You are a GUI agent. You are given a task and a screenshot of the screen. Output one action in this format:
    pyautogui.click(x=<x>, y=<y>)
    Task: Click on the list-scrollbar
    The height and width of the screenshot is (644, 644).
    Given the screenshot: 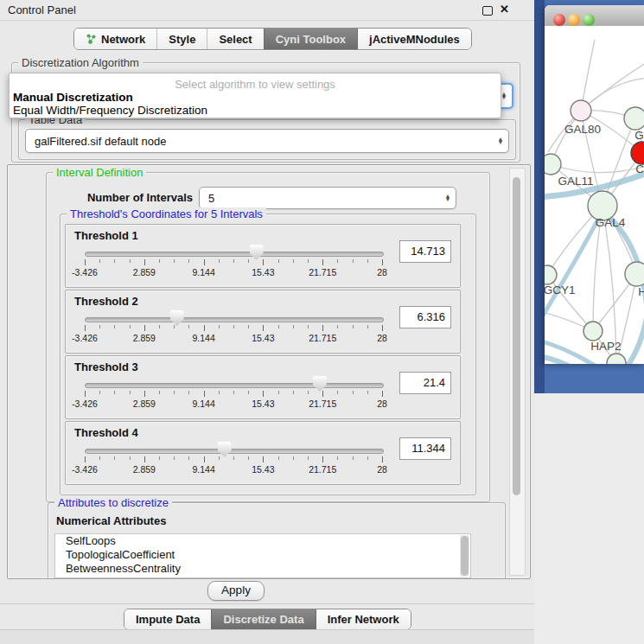 What is the action you would take?
    pyautogui.click(x=465, y=556)
    